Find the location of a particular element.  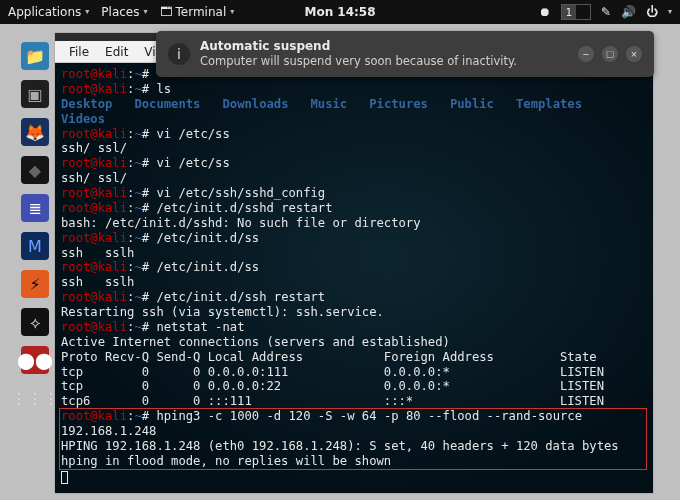

notification-text: Automatic suspend Computer will suspend … is located at coordinates (358, 54).